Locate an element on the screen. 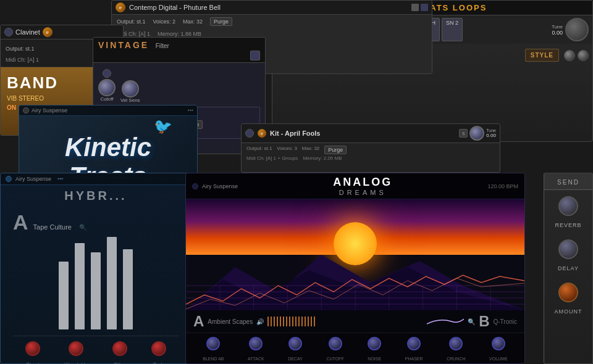 The image size is (593, 364). hybrid-a-label: A is located at coordinates (21, 222).